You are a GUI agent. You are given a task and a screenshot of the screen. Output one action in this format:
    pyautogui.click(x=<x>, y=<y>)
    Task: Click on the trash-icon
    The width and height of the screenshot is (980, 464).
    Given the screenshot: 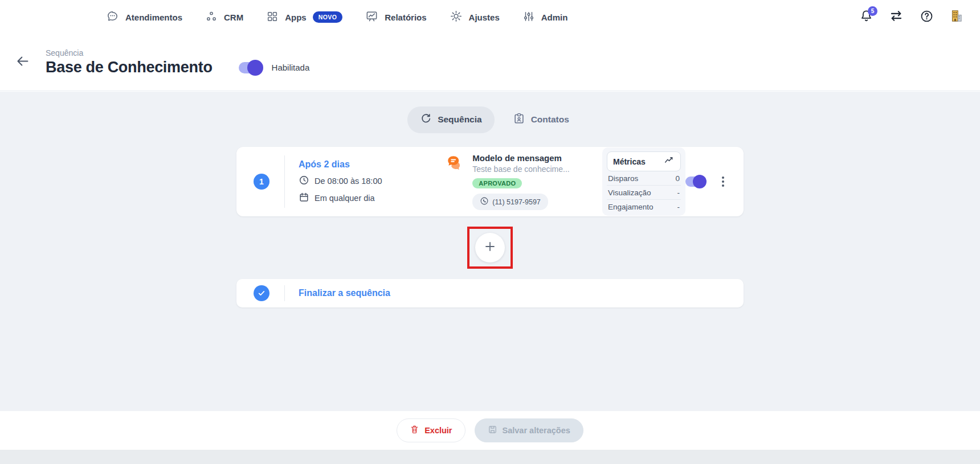 What is the action you would take?
    pyautogui.click(x=415, y=430)
    